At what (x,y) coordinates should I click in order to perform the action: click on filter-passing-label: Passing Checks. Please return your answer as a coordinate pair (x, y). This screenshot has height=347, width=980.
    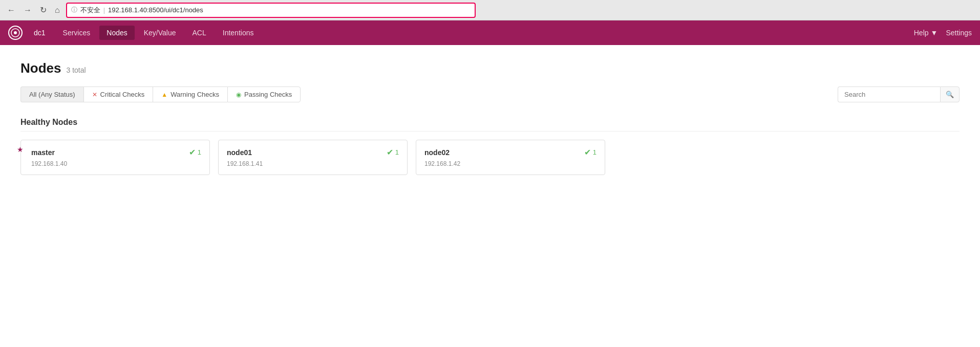
    Looking at the image, I should click on (268, 94).